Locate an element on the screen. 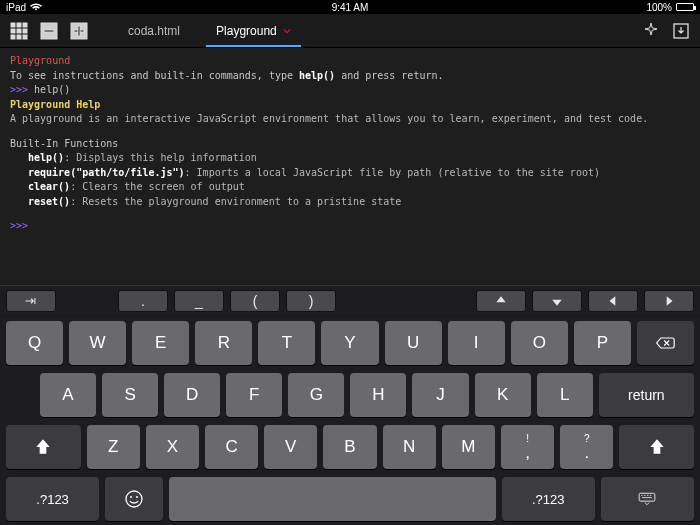  builtin-item: help(): Displays this help information is located at coordinates (350, 158).